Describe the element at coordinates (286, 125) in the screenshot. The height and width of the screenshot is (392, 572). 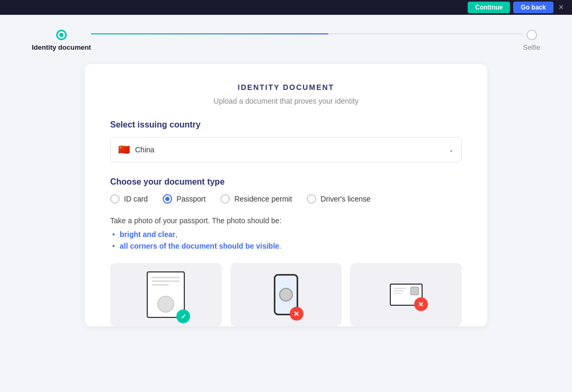
I see `country-section-label: Select issuing country` at that location.